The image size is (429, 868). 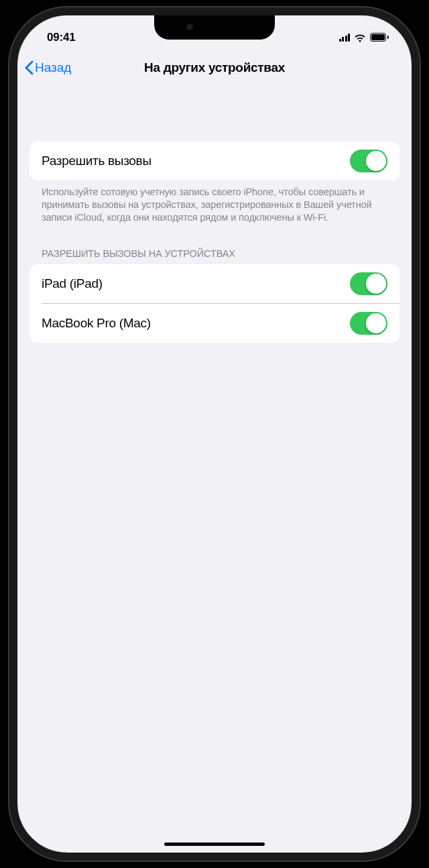 I want to click on allow-calls-toggle, so click(x=369, y=161).